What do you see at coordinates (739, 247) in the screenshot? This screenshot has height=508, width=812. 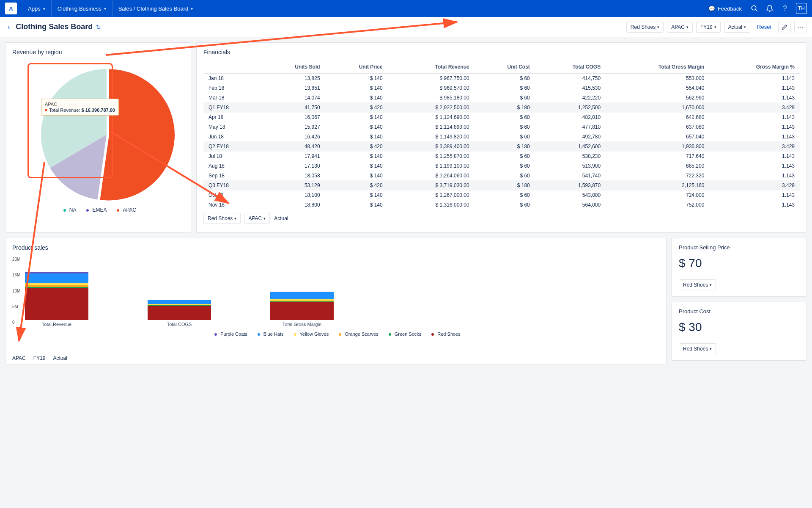 I see `kpi-title: Product Selling Price` at bounding box center [739, 247].